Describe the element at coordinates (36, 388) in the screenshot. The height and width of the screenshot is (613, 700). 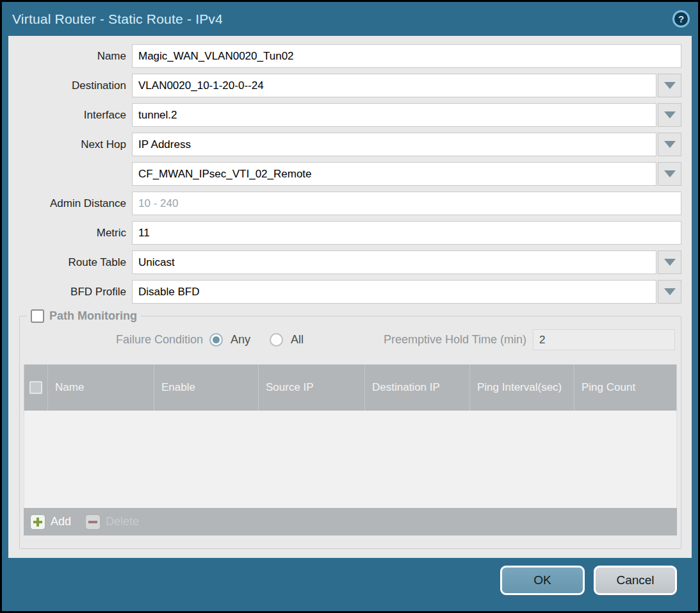
I see `table-header-checkbox-cell` at that location.